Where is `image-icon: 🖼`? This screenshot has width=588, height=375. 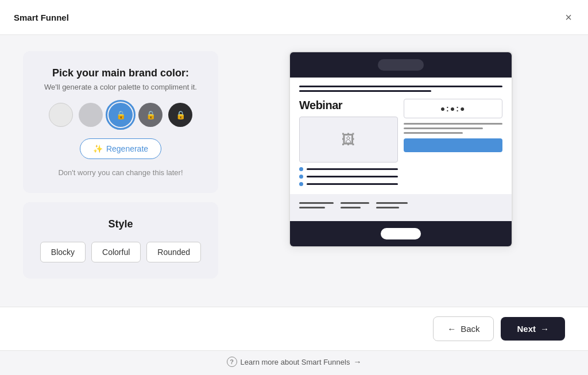 image-icon: 🖼 is located at coordinates (349, 140).